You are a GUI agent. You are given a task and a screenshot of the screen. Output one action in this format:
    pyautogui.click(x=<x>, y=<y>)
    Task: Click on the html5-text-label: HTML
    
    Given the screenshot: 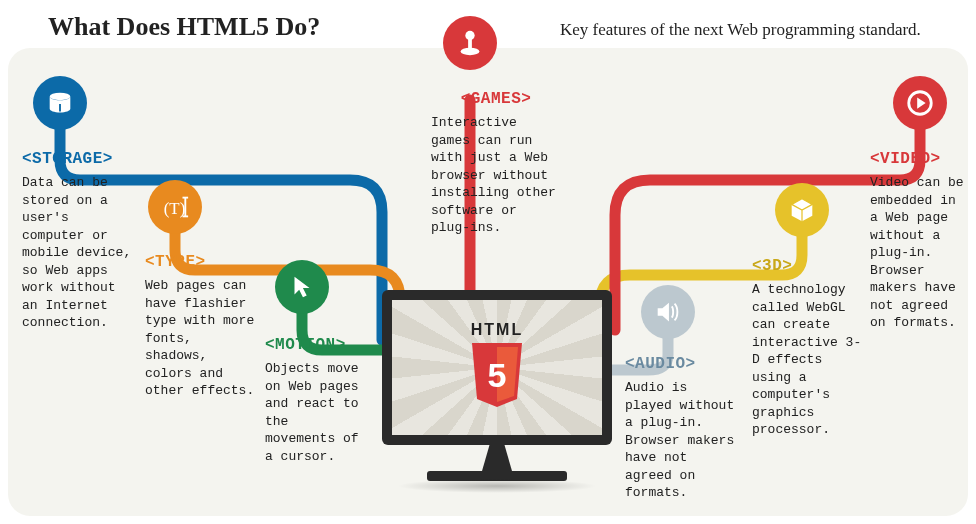 What is the action you would take?
    pyautogui.click(x=497, y=330)
    